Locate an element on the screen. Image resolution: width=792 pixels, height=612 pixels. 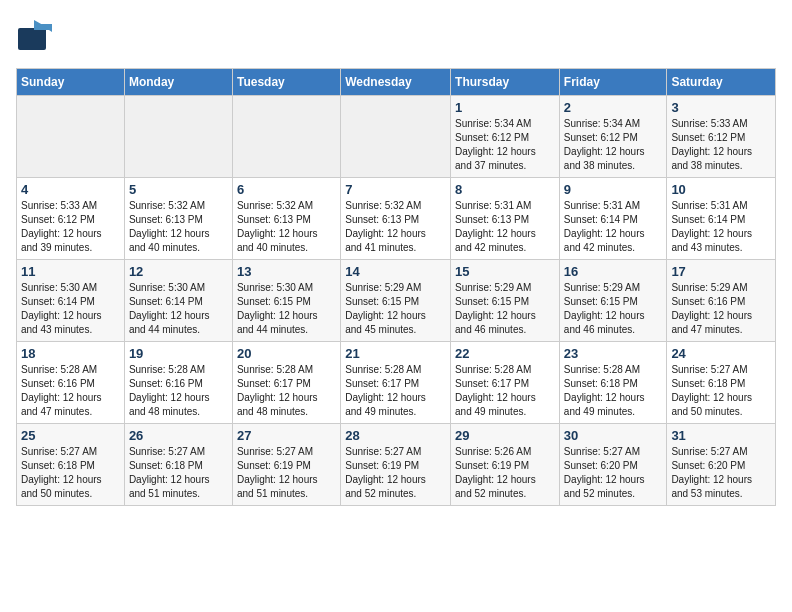
day-number: 14 is located at coordinates (396, 272).